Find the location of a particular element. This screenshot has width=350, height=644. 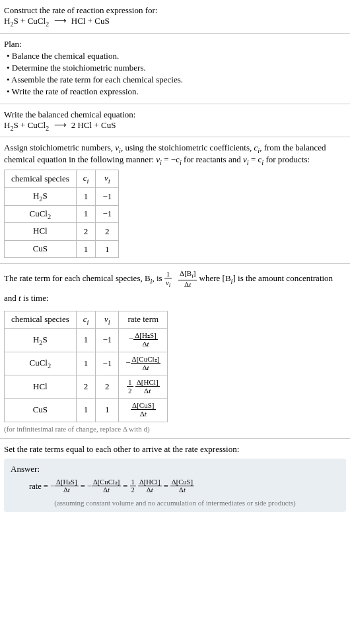

table-row: HCl 2 2 12 Δ[HCl]Δt is located at coordinates (86, 387).